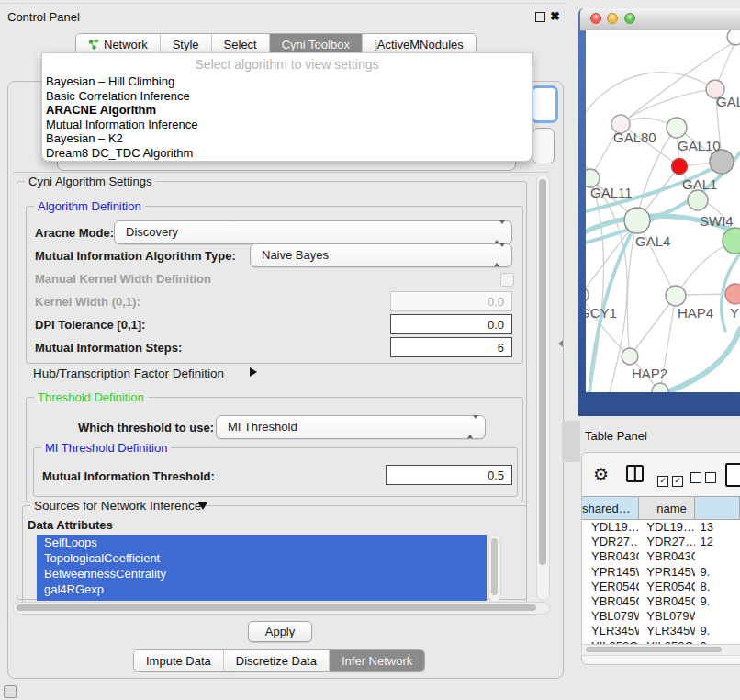  Describe the element at coordinates (540, 17) in the screenshot. I see `float-panel-icon` at that location.